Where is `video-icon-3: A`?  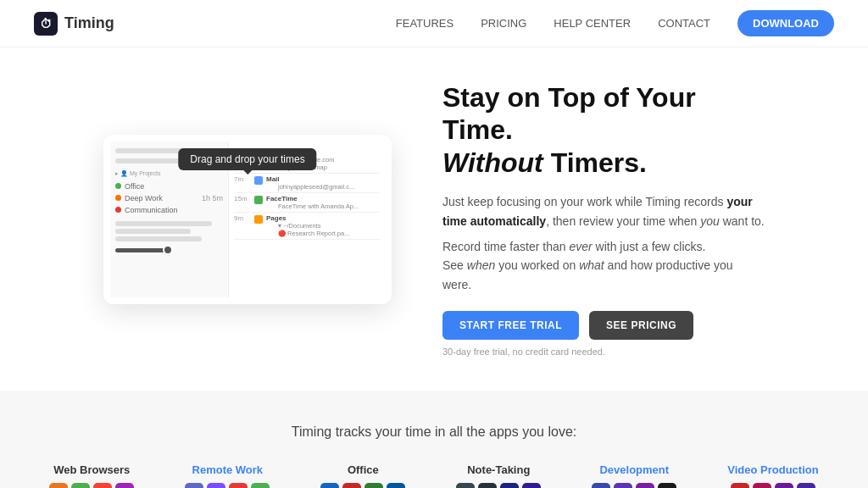
video-icon-3: A is located at coordinates (784, 485).